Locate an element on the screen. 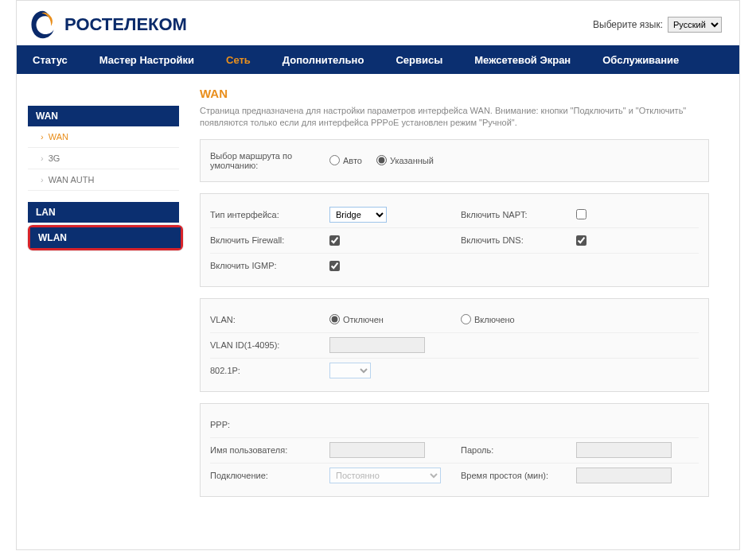  top-nav: Статус Мастер Настройки Сеть Дополнитель… is located at coordinates (378, 60).